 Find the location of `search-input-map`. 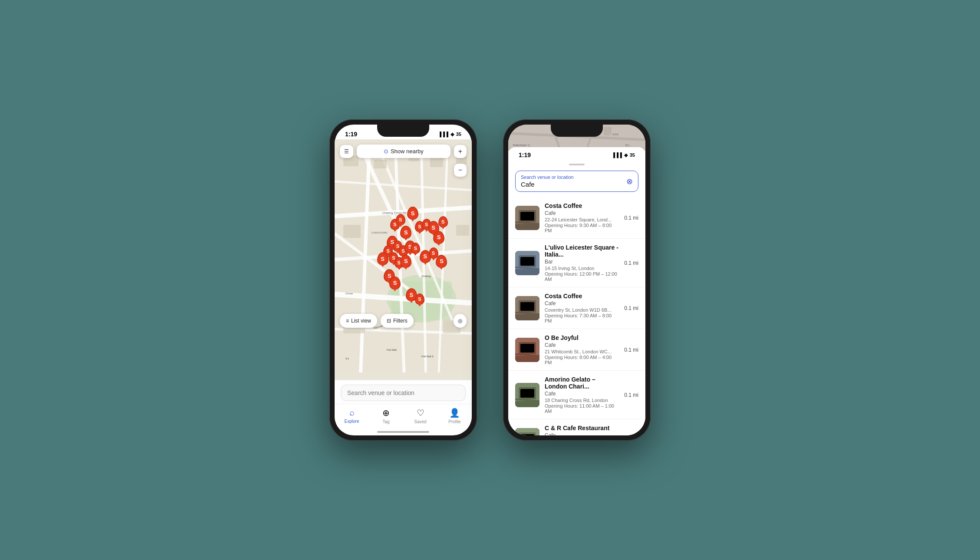

search-input-map is located at coordinates (403, 393).